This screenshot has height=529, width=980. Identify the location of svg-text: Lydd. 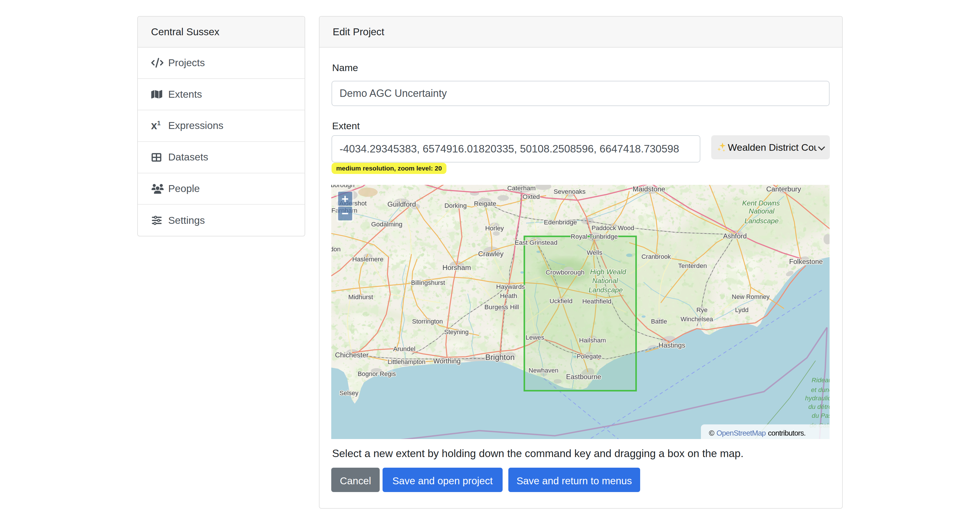
(742, 310).